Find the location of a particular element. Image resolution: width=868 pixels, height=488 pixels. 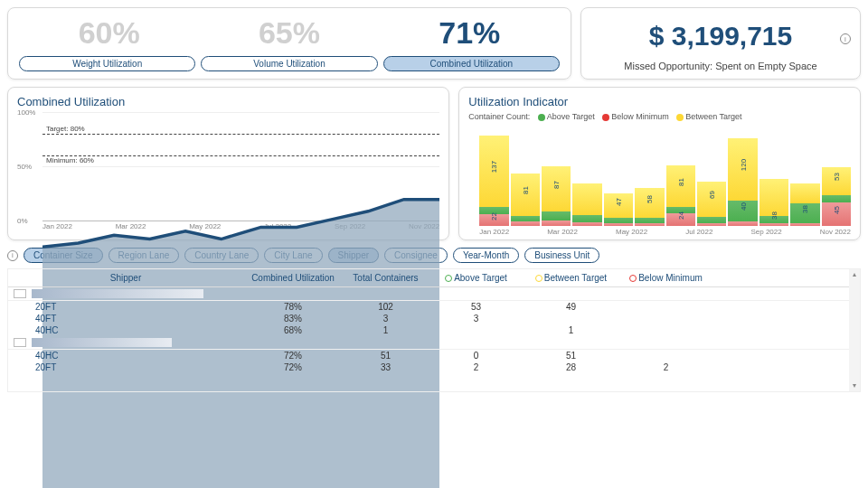

col-combined-util: Combined Utilization is located at coordinates (293, 278).